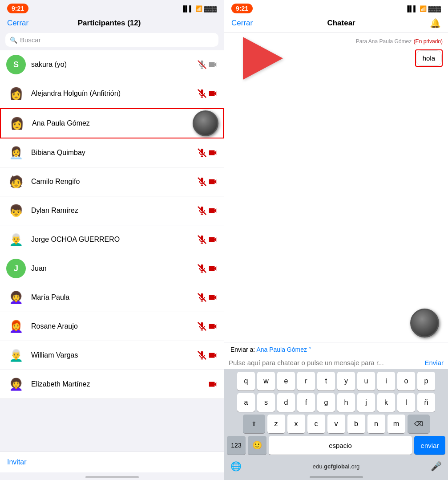  Describe the element at coordinates (336, 24) in the screenshot. I see `right-nav-bar: Cerrar Chatear 🔔` at that location.